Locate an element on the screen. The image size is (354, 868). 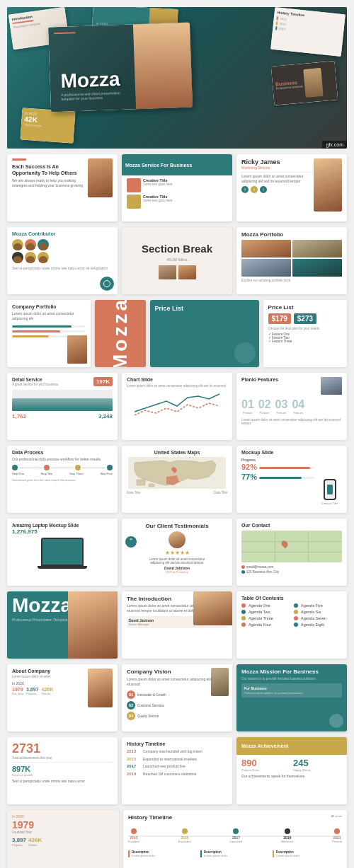
us-maps-title: United States Maps is located at coordinates (177, 453).